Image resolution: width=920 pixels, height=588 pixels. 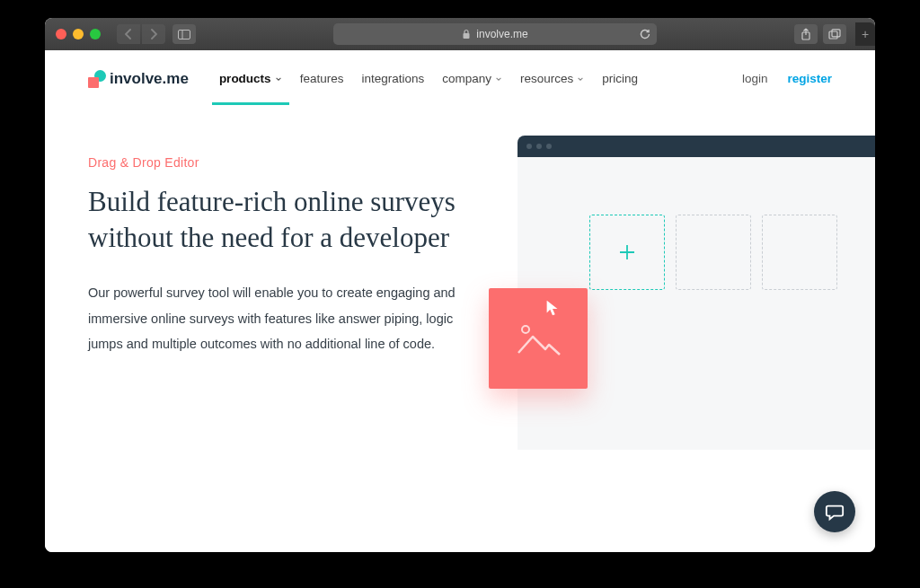 What do you see at coordinates (627, 252) in the screenshot?
I see `drop-slot-active` at bounding box center [627, 252].